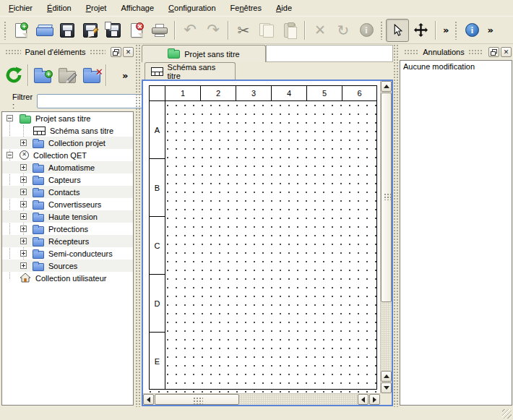  I want to click on triangle-up-icon, so click(387, 376).